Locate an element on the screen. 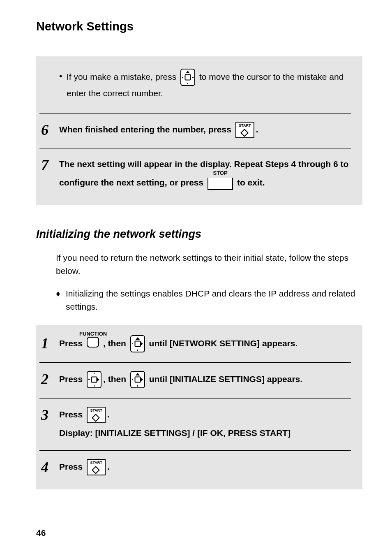 The height and width of the screenshot is (556, 392). page-title: Network Settings is located at coordinates (199, 26).